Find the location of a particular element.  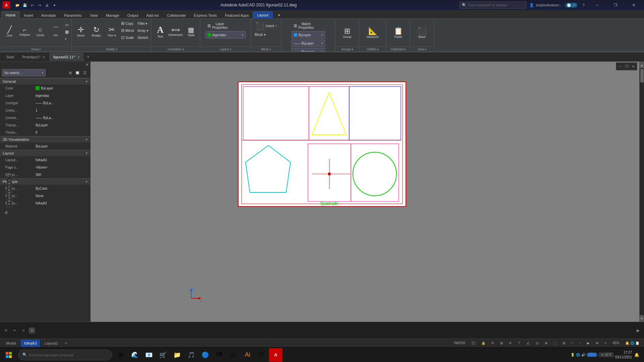

cmd-config-btn: ▾ is located at coordinates (32, 330).